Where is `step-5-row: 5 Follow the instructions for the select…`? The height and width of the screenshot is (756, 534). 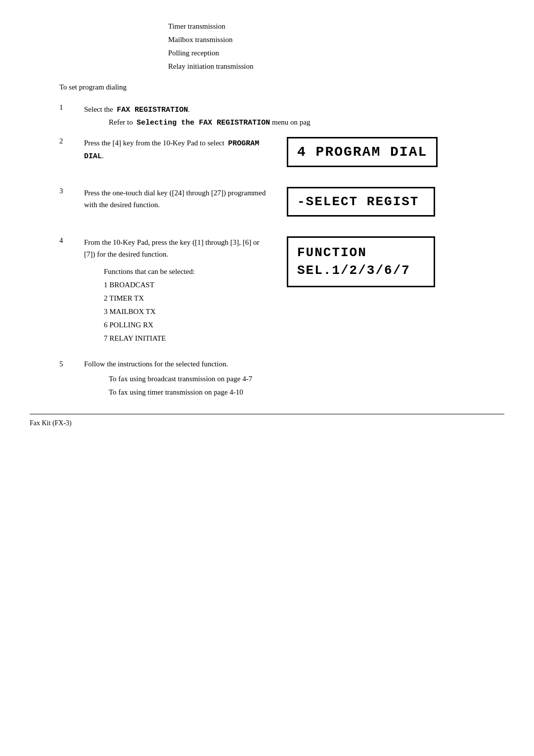
step-5-row: 5 Follow the instructions for the select… is located at coordinates (267, 380).